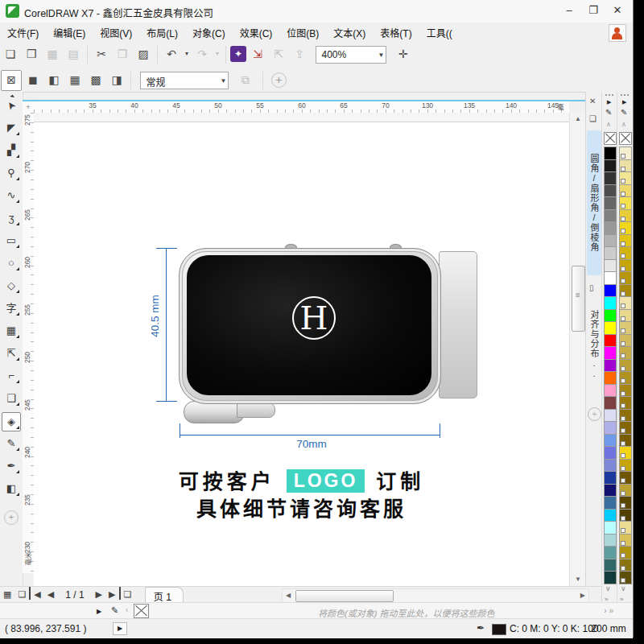 The height and width of the screenshot is (644, 644). Describe the element at coordinates (625, 303) in the screenshot. I see `color-swatch-f0e3ab` at that location.